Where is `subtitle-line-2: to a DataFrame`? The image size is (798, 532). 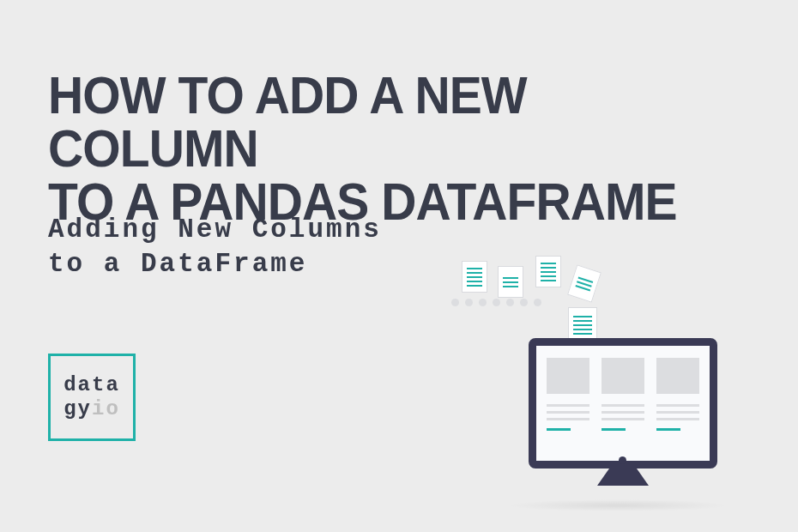
subtitle-line-2: to a DataFrame is located at coordinates (178, 264).